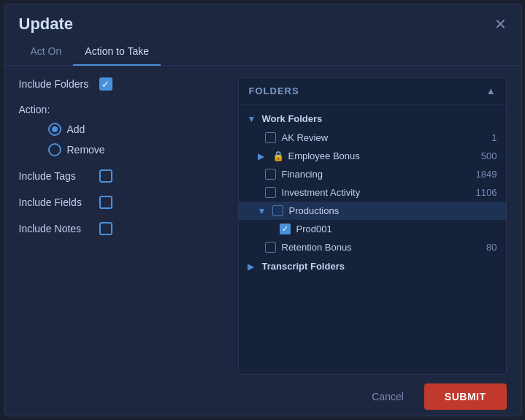 The height and width of the screenshot is (420, 525). I want to click on include-folders-label: Include Folders, so click(59, 84).